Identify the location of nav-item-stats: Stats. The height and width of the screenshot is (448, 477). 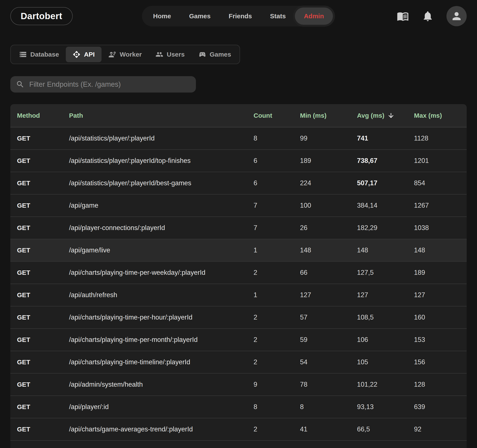
(278, 16).